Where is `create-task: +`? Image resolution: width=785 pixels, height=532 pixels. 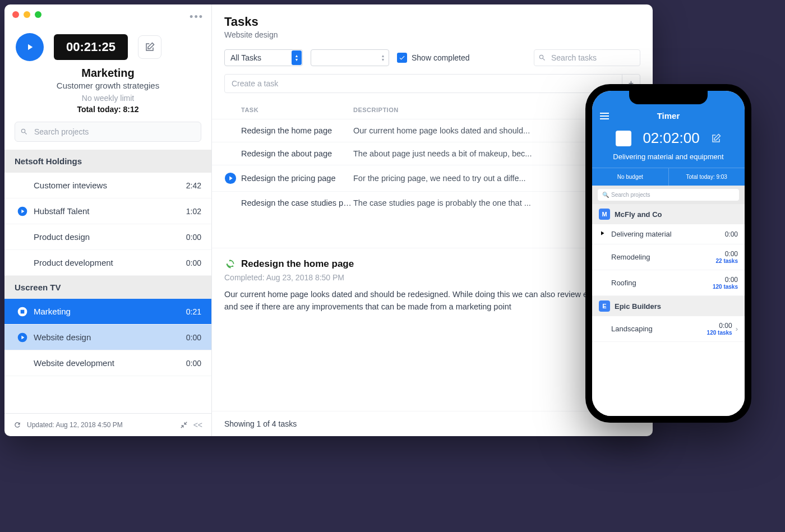
create-task: + is located at coordinates (432, 84).